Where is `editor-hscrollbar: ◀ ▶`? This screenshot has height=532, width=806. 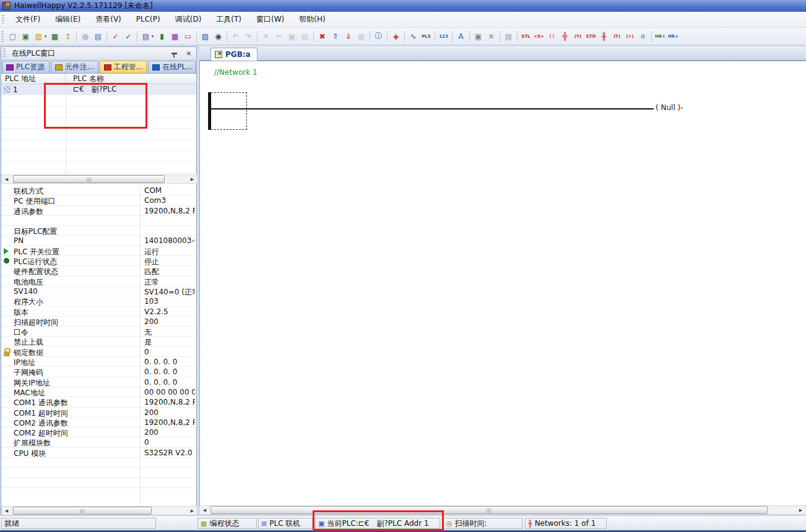
editor-hscrollbar: ◀ ▶ is located at coordinates (503, 510).